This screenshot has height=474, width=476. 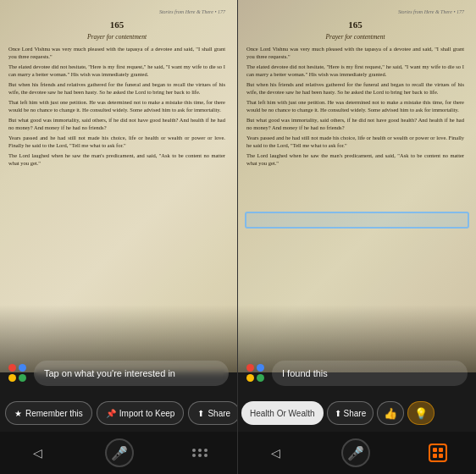 I want to click on left-back-icon: ◁, so click(x=38, y=453).